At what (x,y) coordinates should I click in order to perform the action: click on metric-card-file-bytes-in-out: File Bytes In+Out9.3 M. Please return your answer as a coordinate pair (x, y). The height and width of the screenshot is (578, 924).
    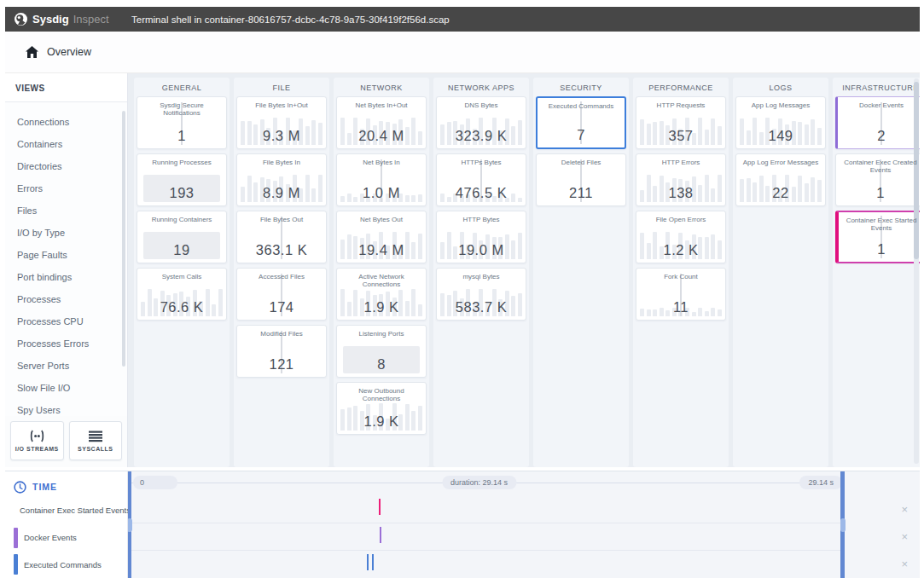
    Looking at the image, I should click on (282, 123).